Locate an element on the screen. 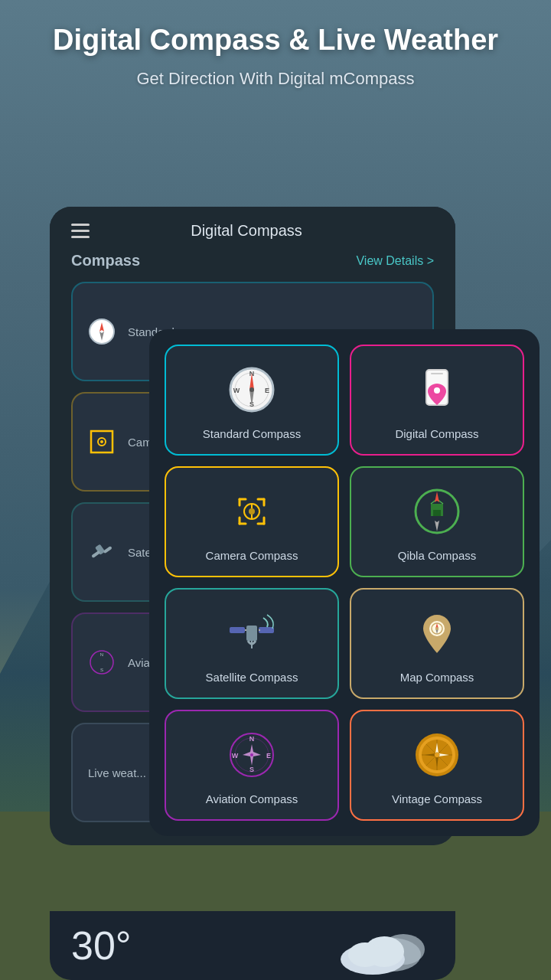 This screenshot has width=551, height=980. header-subtitle: Get Direction With Digital mCompass is located at coordinates (276, 79).